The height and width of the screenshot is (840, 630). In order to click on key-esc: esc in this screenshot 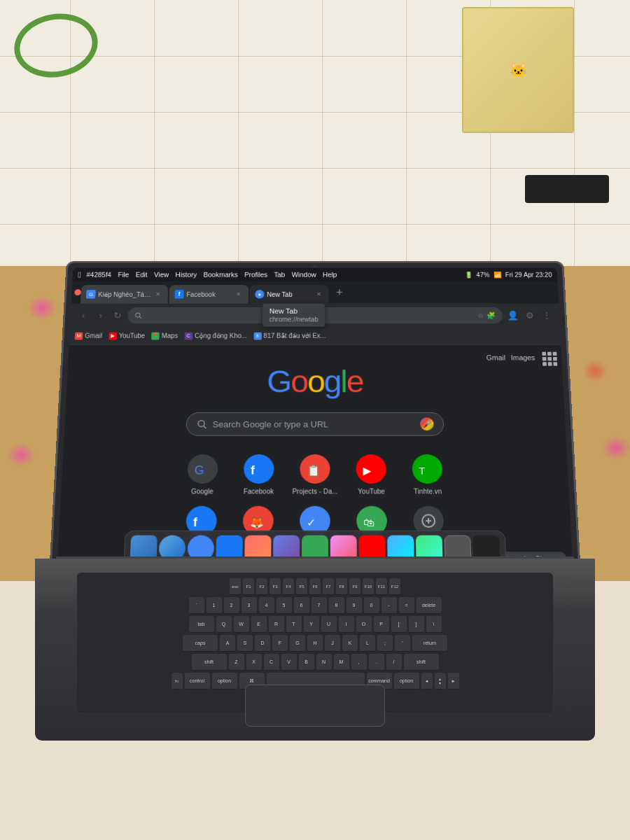, I will do `click(235, 587)`.